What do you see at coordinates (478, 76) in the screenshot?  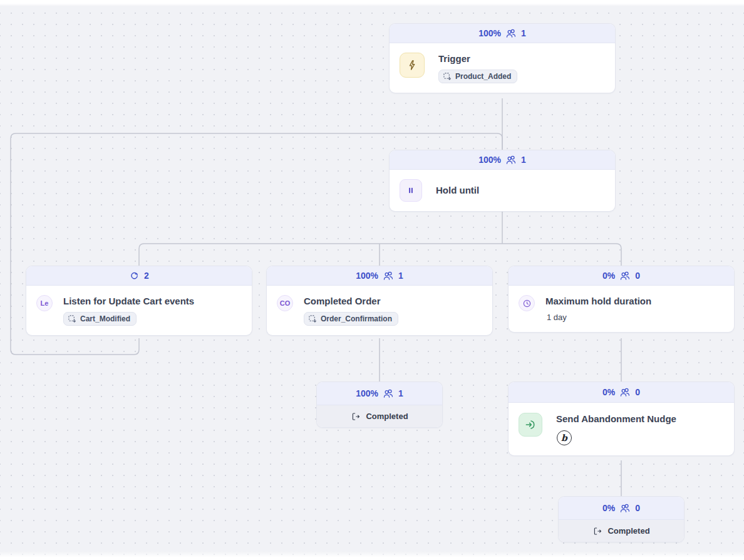 I see `event-badge: Product_Added` at bounding box center [478, 76].